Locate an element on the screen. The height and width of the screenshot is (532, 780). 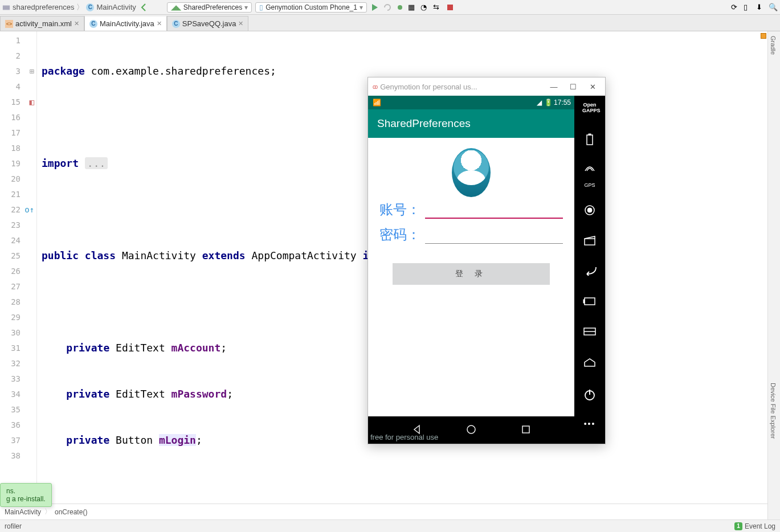
app-bar: SharedPreferences is located at coordinates (471, 124).